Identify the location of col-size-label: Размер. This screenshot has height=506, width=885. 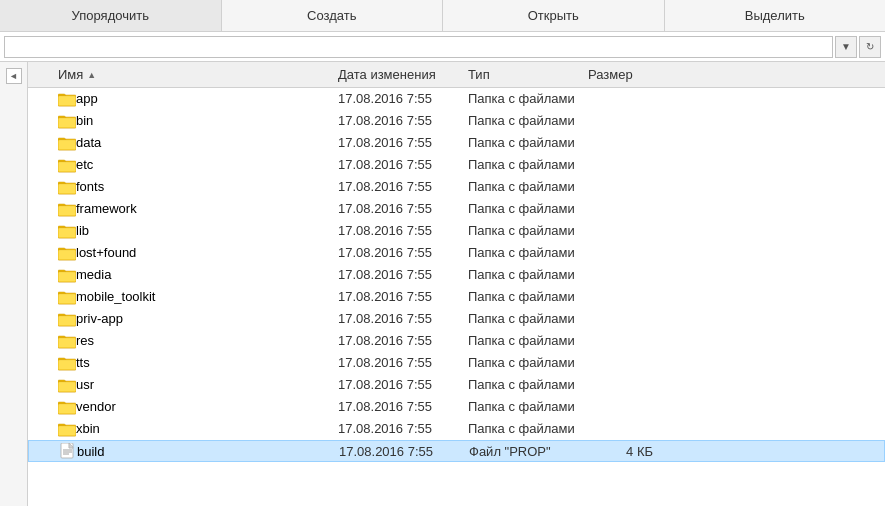
(610, 74).